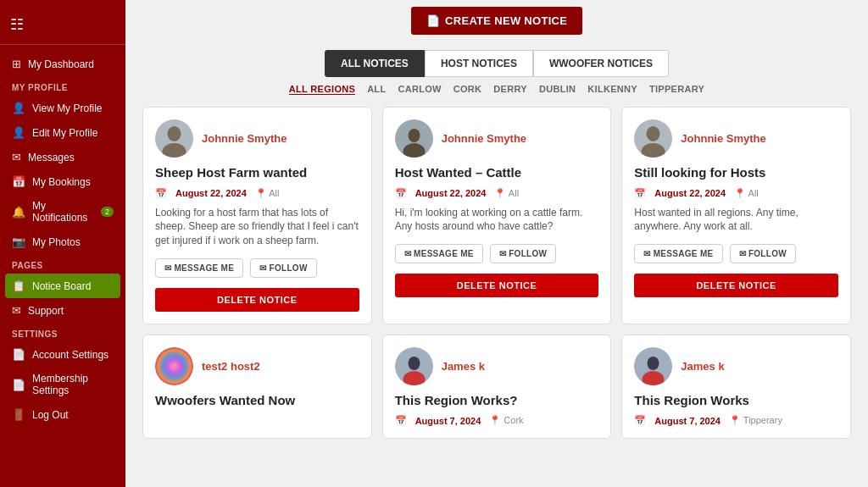 The width and height of the screenshot is (868, 487). What do you see at coordinates (19, 242) in the screenshot?
I see `photos-icon: 📷` at bounding box center [19, 242].